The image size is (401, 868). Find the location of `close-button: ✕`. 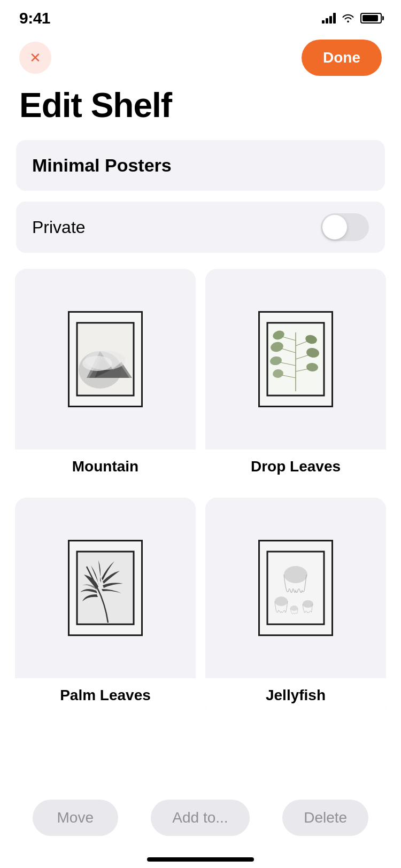

close-button: ✕ is located at coordinates (35, 58).